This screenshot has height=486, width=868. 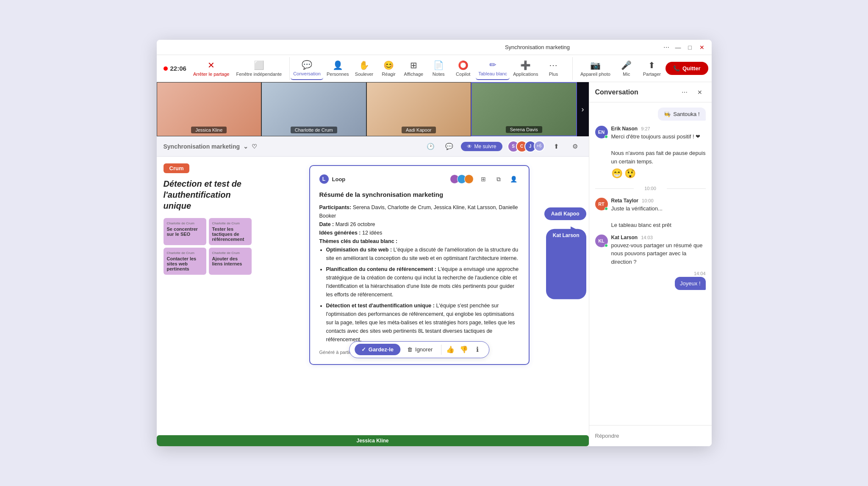 I want to click on favorite-icon: ♡, so click(x=254, y=146).